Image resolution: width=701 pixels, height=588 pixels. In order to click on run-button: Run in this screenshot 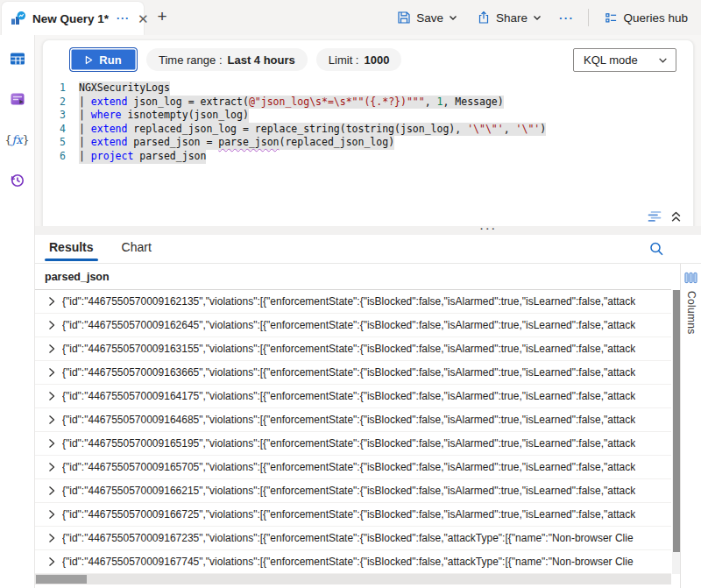, I will do `click(103, 60)`.